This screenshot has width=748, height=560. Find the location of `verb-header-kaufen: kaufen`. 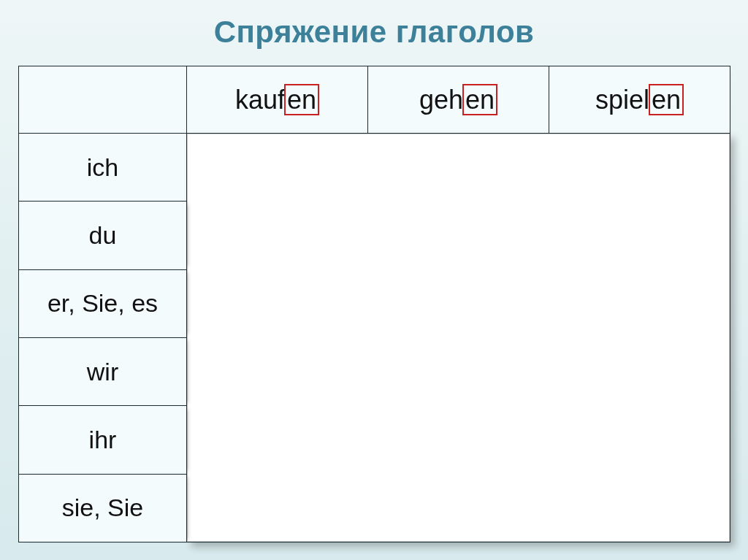

verb-header-kaufen: kaufen is located at coordinates (278, 100).